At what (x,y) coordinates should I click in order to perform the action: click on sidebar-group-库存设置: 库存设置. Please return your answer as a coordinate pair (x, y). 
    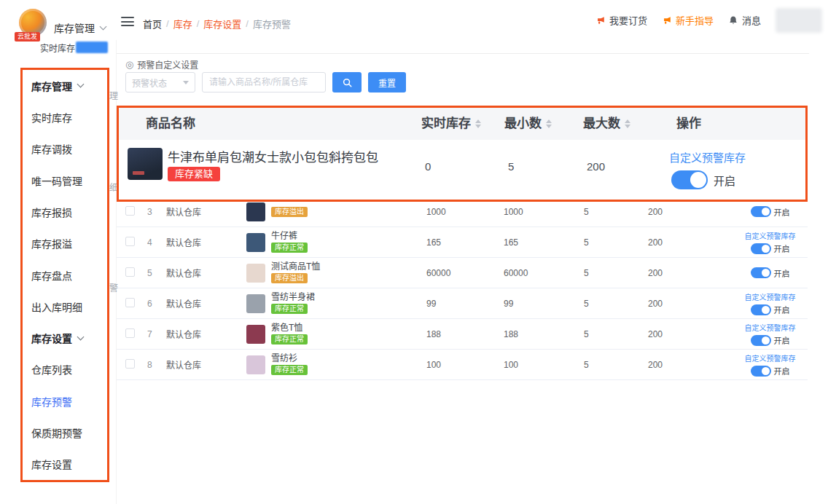
    Looking at the image, I should click on (65, 338).